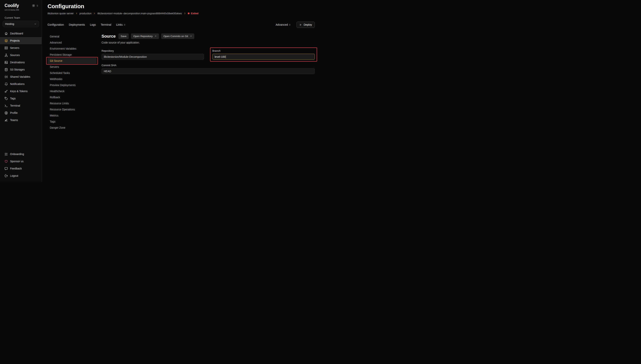 The image size is (641, 364). Describe the element at coordinates (208, 42) in the screenshot. I see `section-description: Code source of your application.` at that location.